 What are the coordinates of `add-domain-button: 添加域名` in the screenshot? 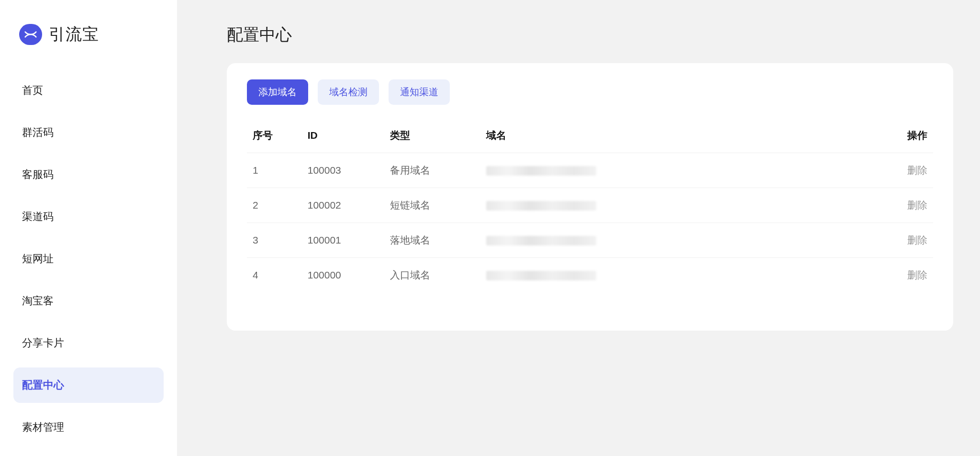 It's located at (278, 92).